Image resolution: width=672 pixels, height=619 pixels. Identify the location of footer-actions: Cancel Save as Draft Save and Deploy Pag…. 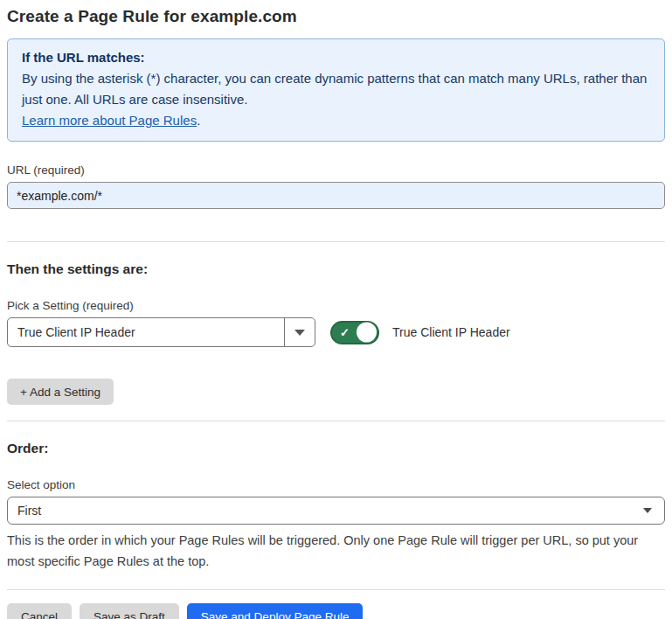
(336, 611).